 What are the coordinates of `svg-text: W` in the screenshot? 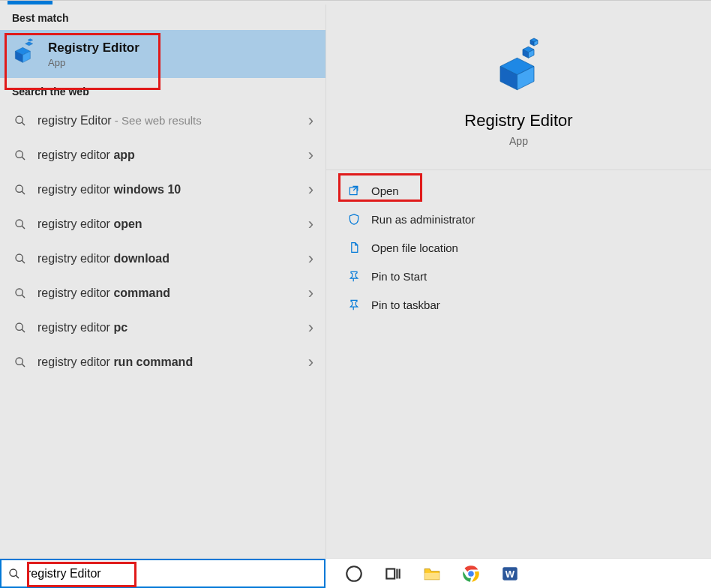 It's located at (510, 574).